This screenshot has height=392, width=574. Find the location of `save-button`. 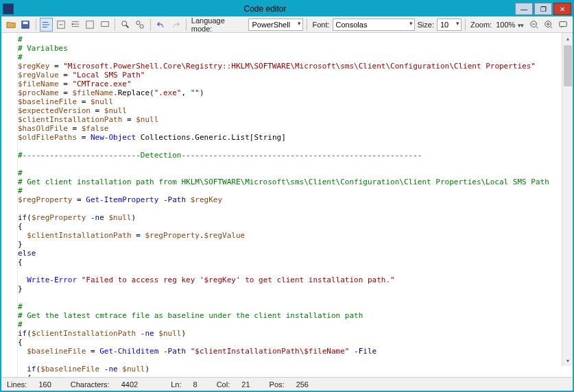

save-button is located at coordinates (25, 25).